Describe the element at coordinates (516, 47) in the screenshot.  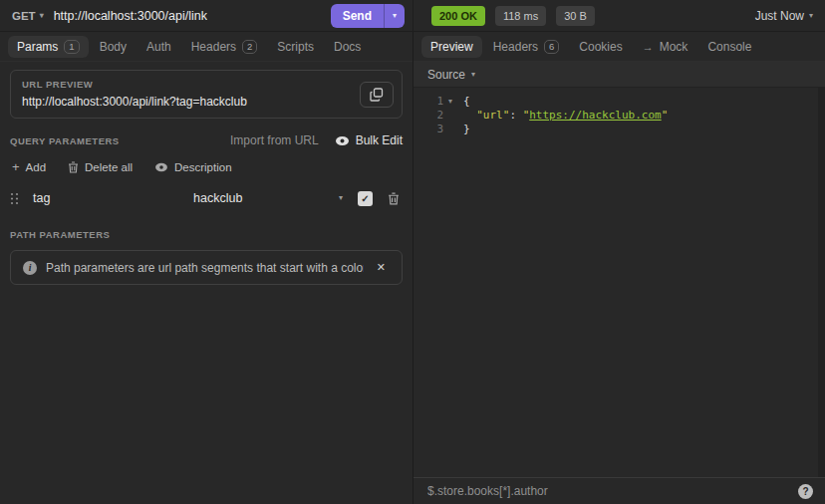
I see `tab-response-headers-label: Headers` at that location.